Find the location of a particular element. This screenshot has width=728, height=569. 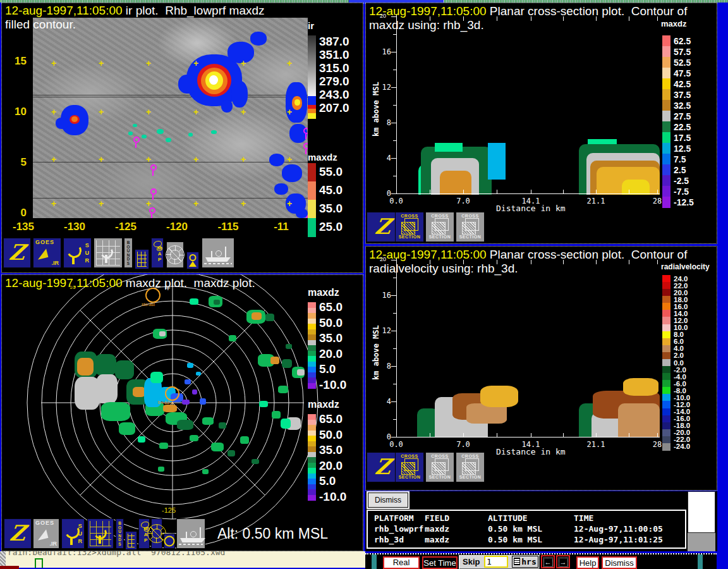

sur-label: S U R is located at coordinates (87, 253).